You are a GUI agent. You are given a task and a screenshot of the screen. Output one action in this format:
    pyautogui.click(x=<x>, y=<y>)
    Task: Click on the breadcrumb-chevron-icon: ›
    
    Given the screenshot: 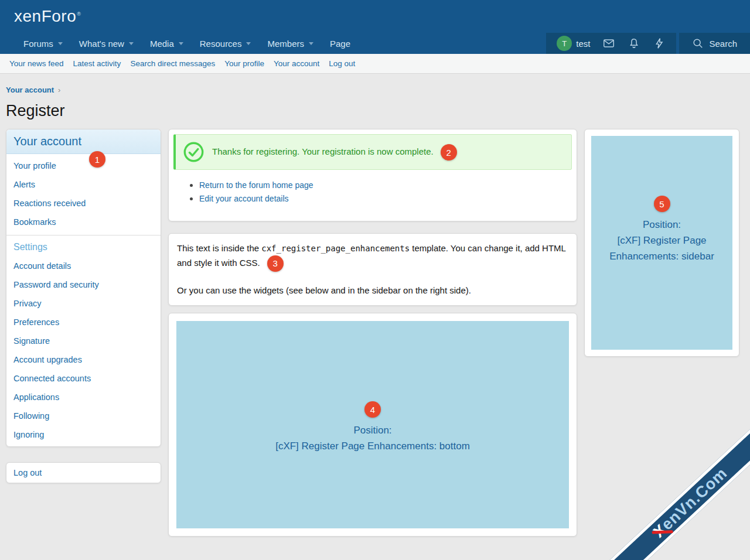 What is the action you would take?
    pyautogui.click(x=59, y=90)
    